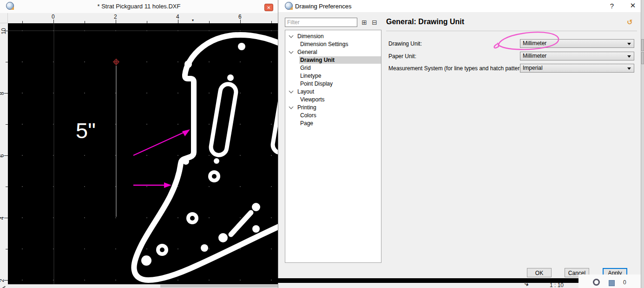 This screenshot has width=644, height=288. I want to click on resize-mark, so click(3, 286).